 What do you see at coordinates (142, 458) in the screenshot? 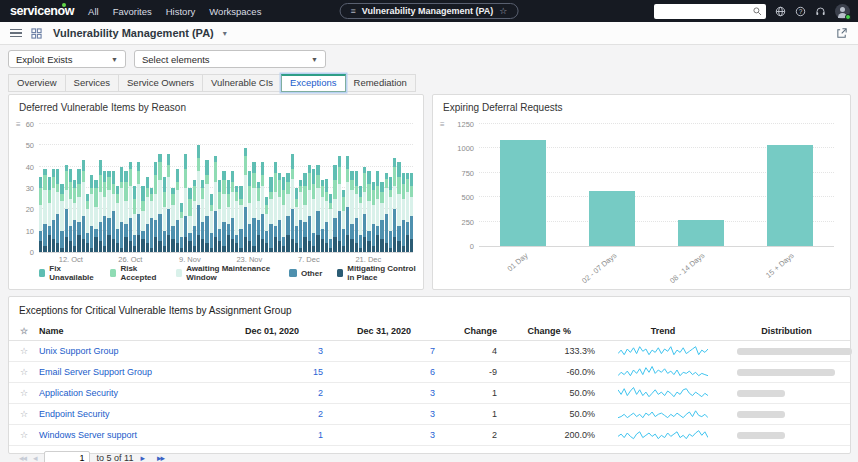
I see `next-page-icon: ▸` at bounding box center [142, 458].